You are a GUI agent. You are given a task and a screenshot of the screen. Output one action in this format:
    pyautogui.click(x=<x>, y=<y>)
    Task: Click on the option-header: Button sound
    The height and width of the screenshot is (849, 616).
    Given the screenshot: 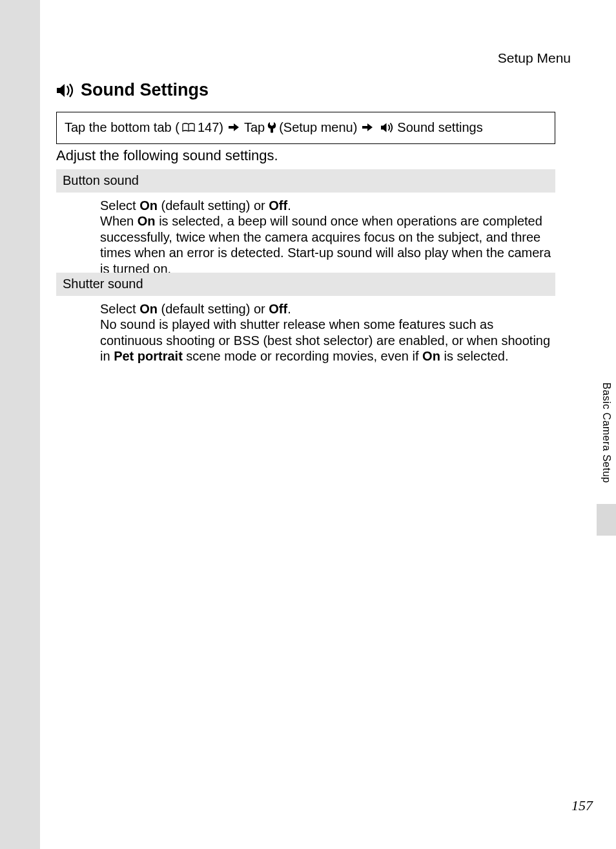 What is the action you would take?
    pyautogui.click(x=306, y=181)
    